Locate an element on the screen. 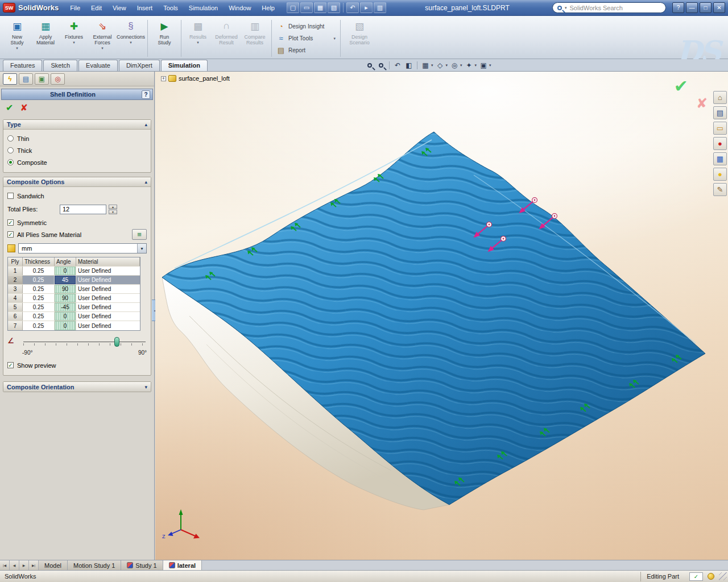 Image resolution: width=728 pixels, height=582 pixels. menu-window: Window is located at coordinates (240, 8).